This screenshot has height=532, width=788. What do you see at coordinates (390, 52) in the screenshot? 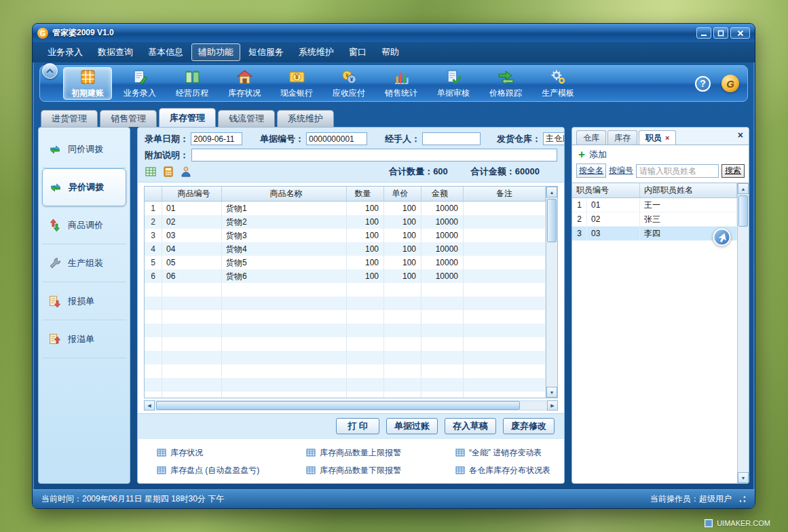
I see `menu-item-help: 帮助` at bounding box center [390, 52].